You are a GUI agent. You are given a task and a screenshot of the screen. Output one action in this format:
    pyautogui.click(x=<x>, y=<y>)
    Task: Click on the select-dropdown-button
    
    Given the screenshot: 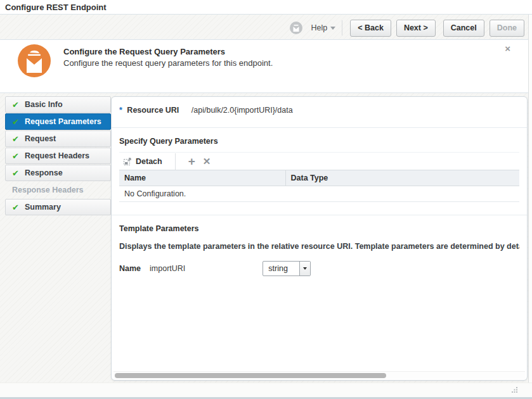 What is the action you would take?
    pyautogui.click(x=304, y=269)
    